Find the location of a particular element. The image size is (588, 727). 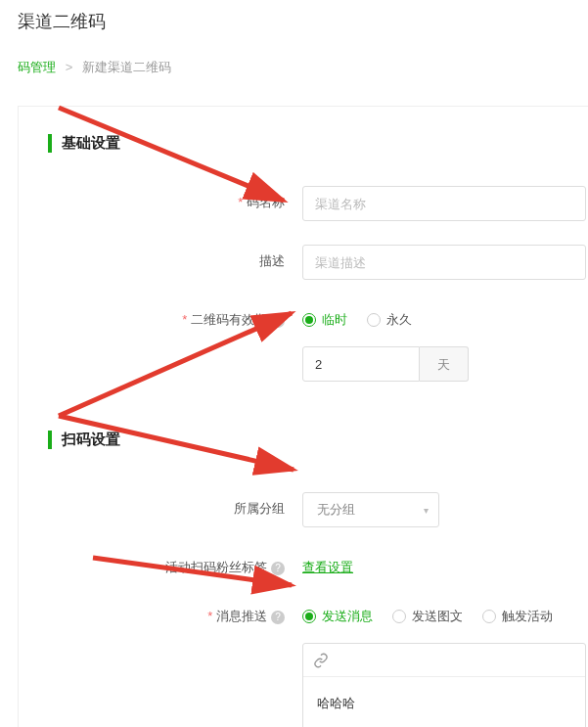

breadcrumb-current: 新建渠道二维码 is located at coordinates (127, 67).